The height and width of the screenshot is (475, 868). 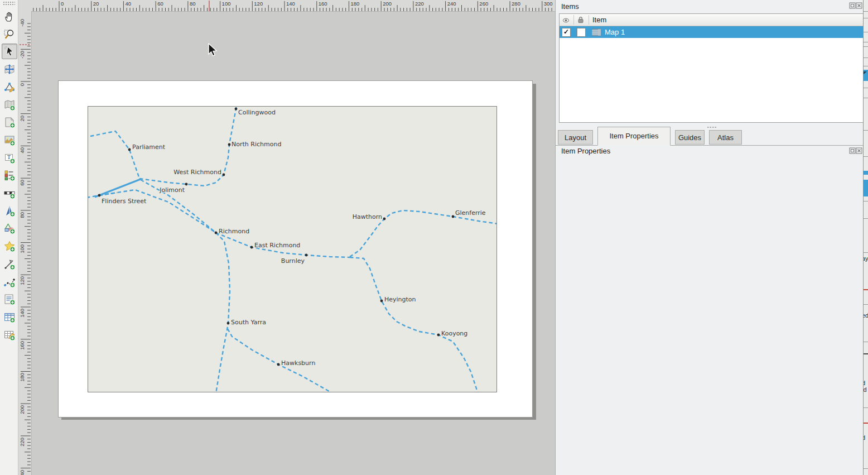 What do you see at coordinates (9, 193) in the screenshot?
I see `add-scale-bar-button` at bounding box center [9, 193].